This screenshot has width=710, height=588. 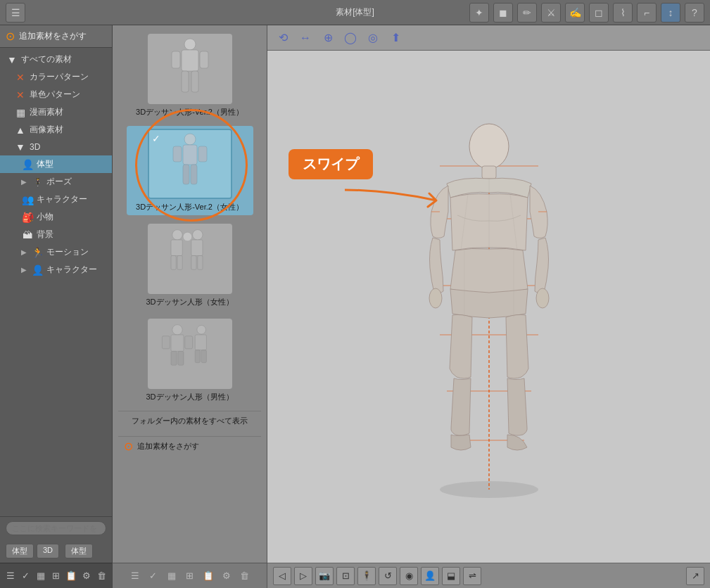 I want to click on search-input, so click(x=56, y=528).